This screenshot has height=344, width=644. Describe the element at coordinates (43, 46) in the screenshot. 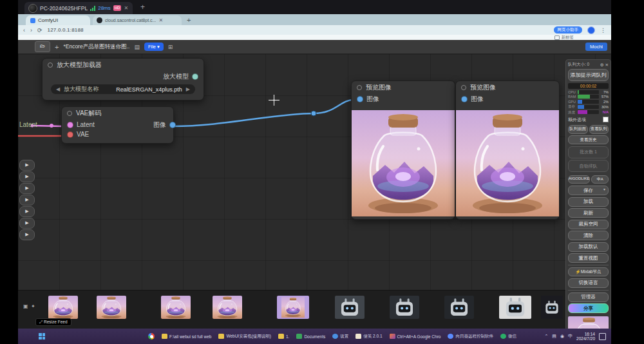

I see `workflow-folder-button: 🗁` at that location.